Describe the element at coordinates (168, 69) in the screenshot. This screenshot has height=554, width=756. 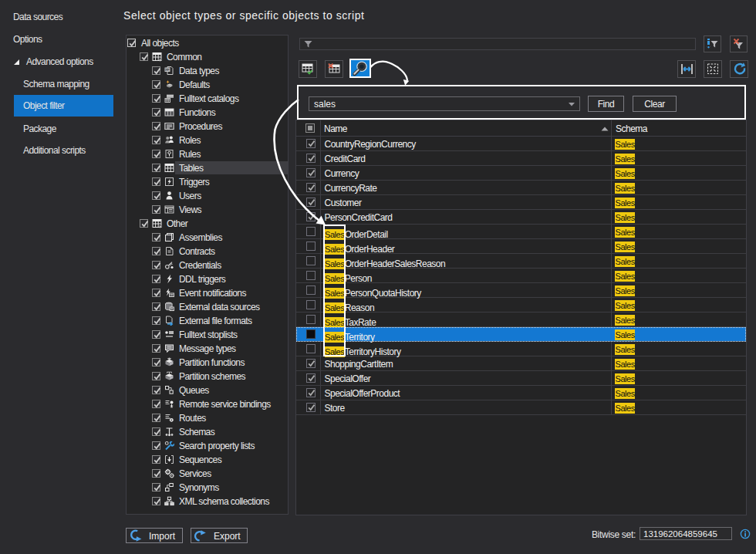
I see `svg-text: 01` at that location.